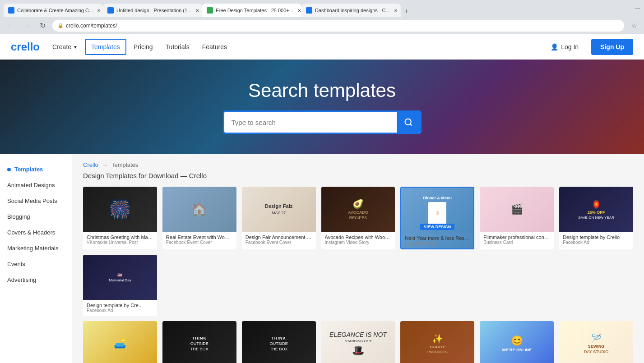 The height and width of the screenshot is (363, 644). Describe the element at coordinates (299, 10) in the screenshot. I see `tab-3-close: ✕` at that location.